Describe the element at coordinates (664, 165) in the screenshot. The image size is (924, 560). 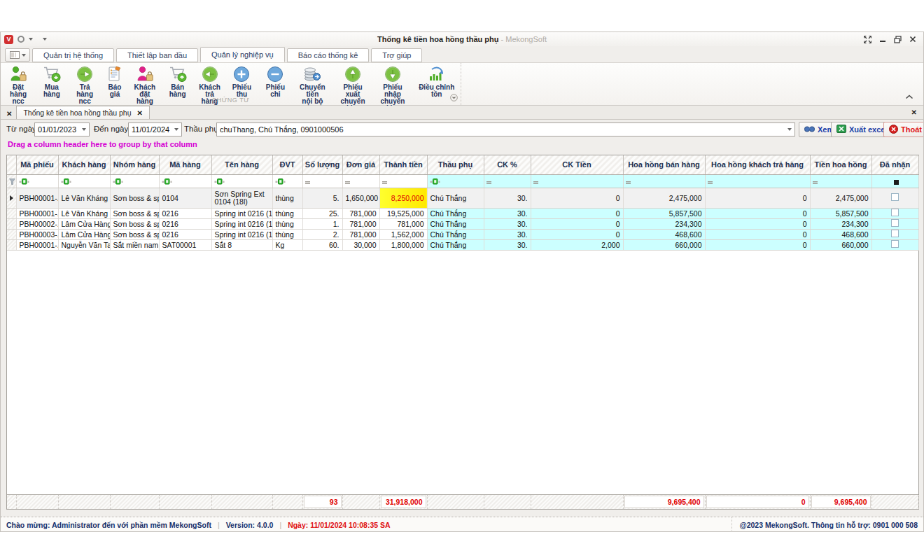
I see `column-header: Hoa hồng bán hàng` at that location.